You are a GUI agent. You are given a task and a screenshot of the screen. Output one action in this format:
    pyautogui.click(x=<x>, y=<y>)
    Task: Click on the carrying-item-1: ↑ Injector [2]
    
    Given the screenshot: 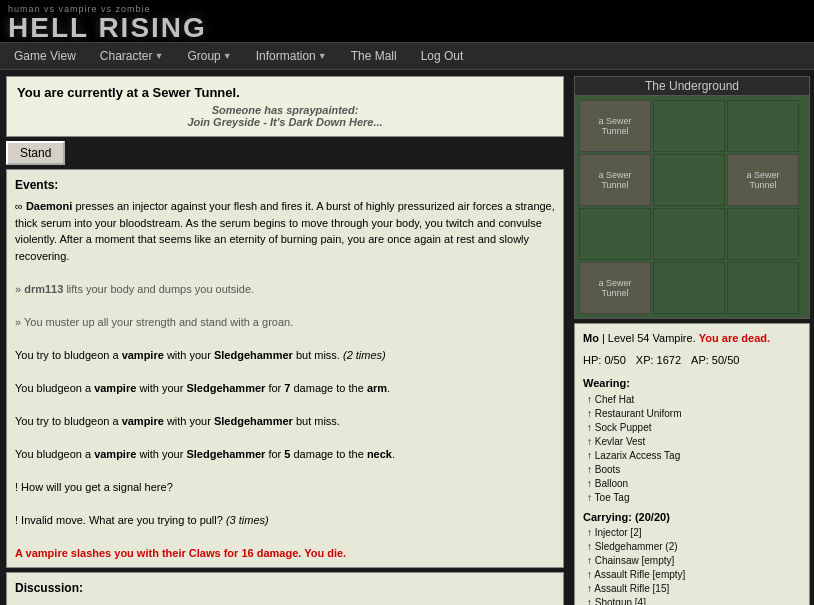 What is the action you would take?
    pyautogui.click(x=692, y=533)
    